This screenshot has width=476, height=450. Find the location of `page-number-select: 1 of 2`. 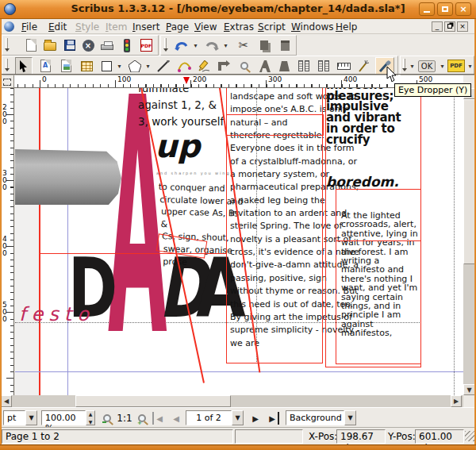

page-number-select: 1 of 2 is located at coordinates (209, 417).